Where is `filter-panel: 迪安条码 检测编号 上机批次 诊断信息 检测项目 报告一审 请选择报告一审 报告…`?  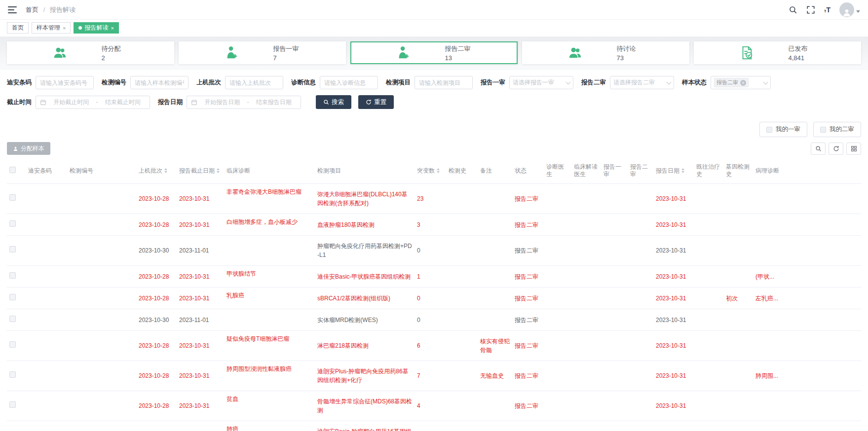 filter-panel: 迪安条码 检测编号 上机批次 诊断信息 检测项目 报告一审 请选择报告一审 报告… is located at coordinates (434, 90).